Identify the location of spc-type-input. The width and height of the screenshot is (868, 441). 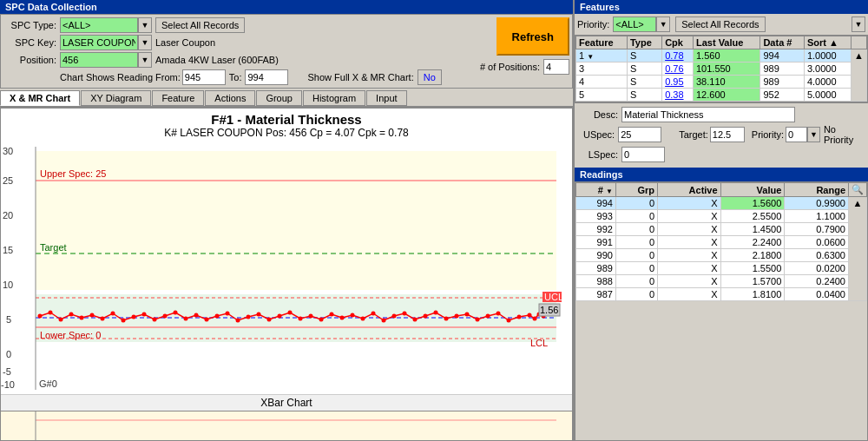
(99, 25).